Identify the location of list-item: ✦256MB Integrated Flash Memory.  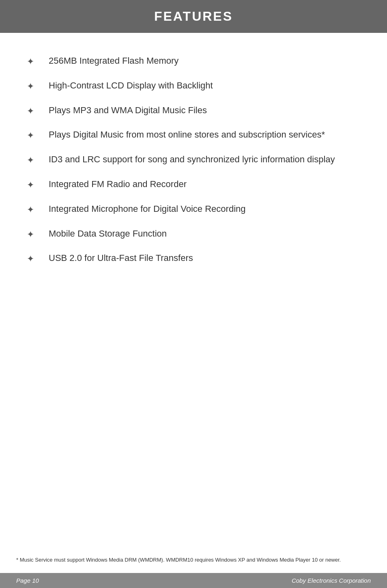
(194, 62).